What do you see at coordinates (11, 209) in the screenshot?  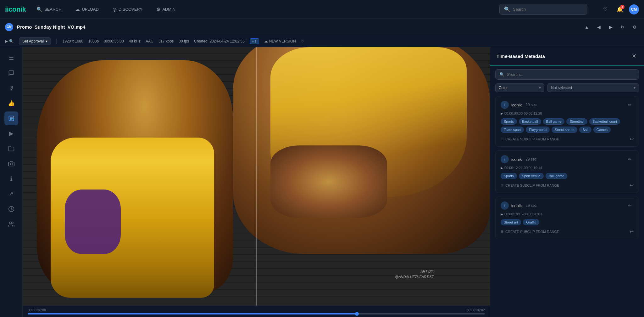 I see `sidebar-item-history` at bounding box center [11, 209].